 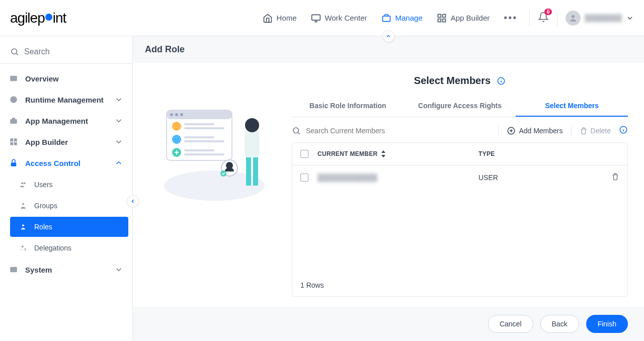 What do you see at coordinates (69, 206) in the screenshot?
I see `sidebar-item-groups: Groups` at bounding box center [69, 206].